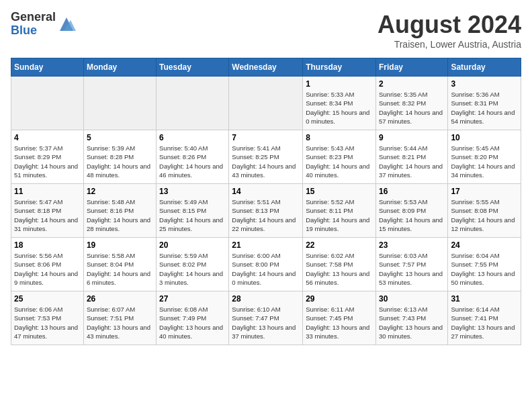 This screenshot has width=532, height=411. Describe the element at coordinates (192, 245) in the screenshot. I see `day-number: 20` at that location.